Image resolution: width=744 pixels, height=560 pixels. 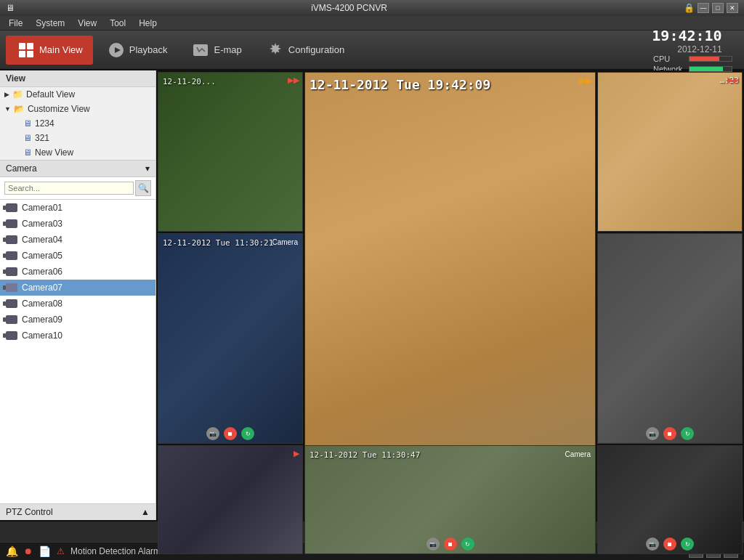 I want to click on view-321-label: 321, so click(x=42, y=138).